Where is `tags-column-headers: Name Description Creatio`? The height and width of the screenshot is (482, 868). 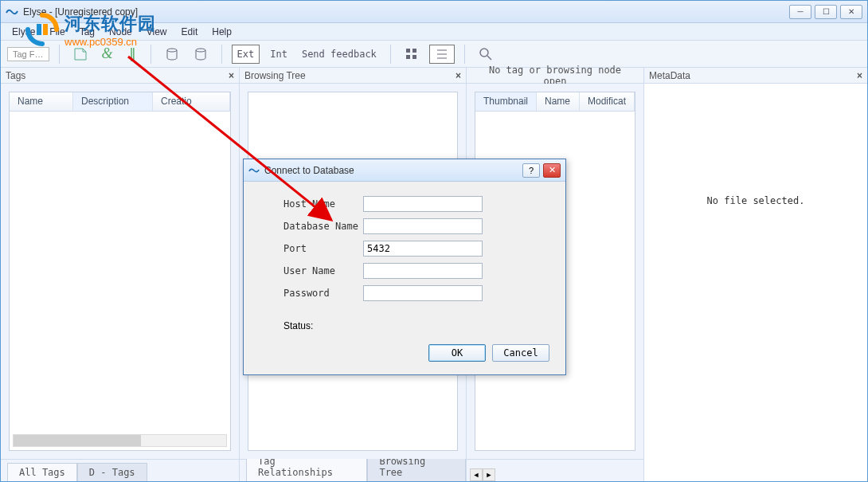 tags-column-headers: Name Description Creatio is located at coordinates (119, 102).